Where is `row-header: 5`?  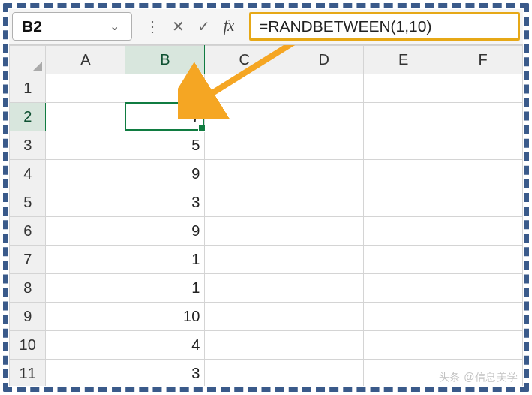 row-header: 5 is located at coordinates (28, 203).